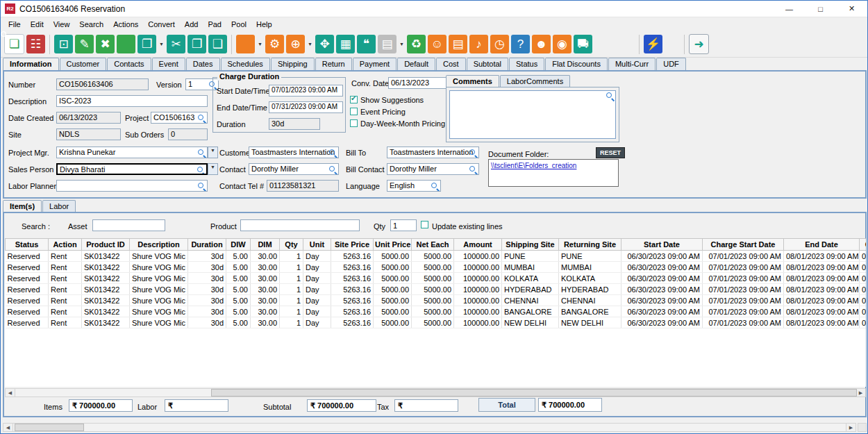  I want to click on language-search-icon, so click(435, 186).